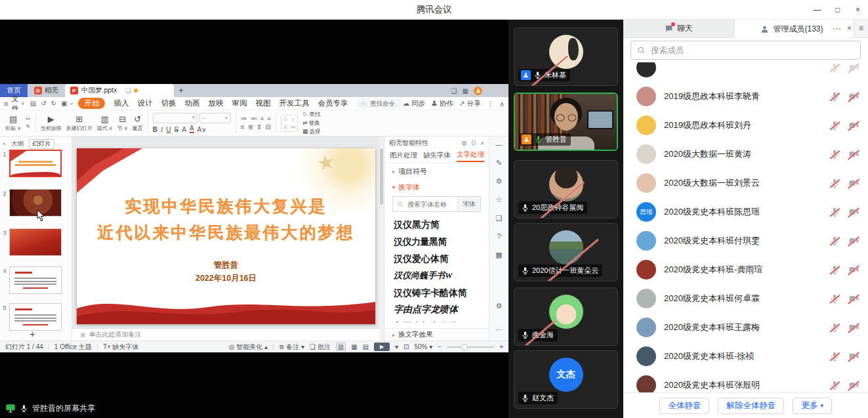 Image resolution: width=868 pixels, height=418 pixels. I want to click on menu-item: 开始, so click(92, 104).